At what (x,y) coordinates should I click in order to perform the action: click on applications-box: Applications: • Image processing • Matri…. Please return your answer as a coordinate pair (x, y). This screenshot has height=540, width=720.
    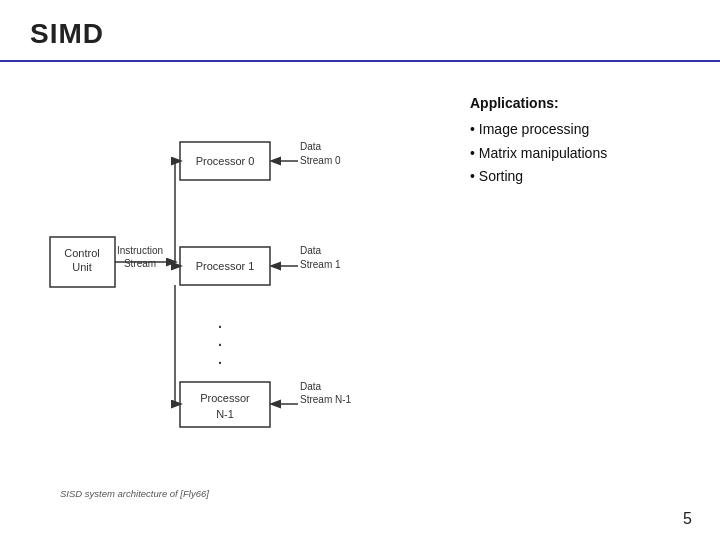
    Looking at the image, I should click on (580, 140).